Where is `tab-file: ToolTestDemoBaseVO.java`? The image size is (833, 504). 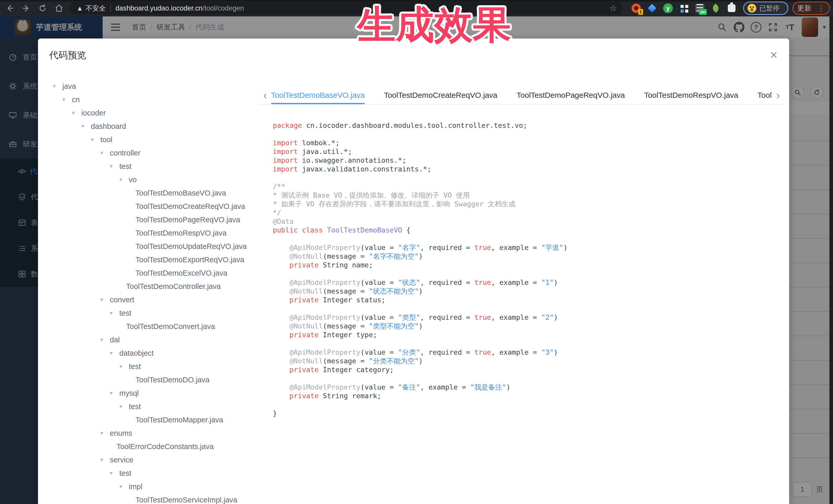 tab-file: ToolTestDemoBaseVO.java is located at coordinates (318, 95).